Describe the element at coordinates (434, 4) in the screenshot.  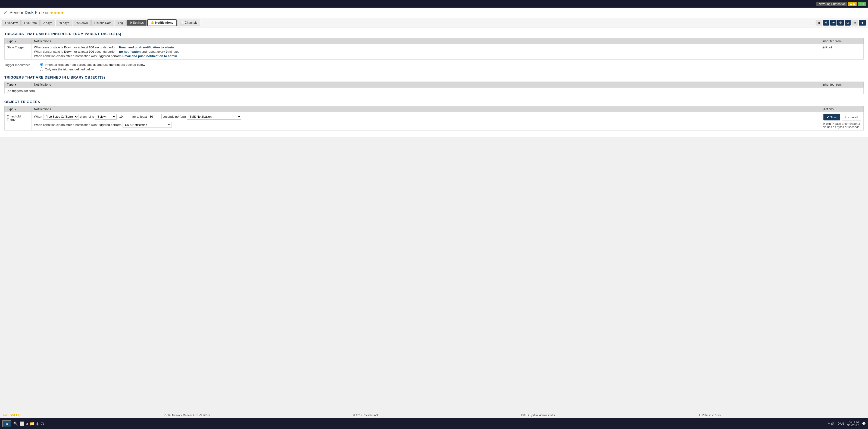
I see `top-bar: New Log Entries 60 W 5 ✓ 2` at that location.